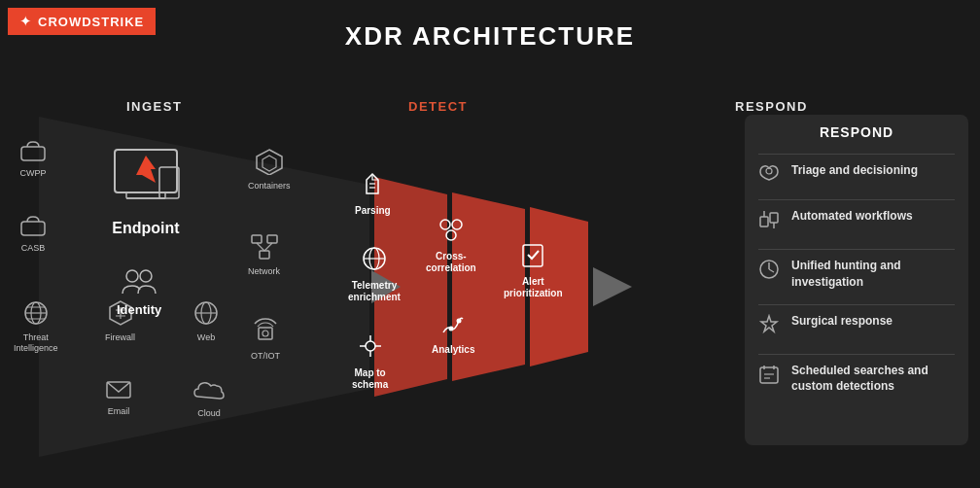 The height and width of the screenshot is (488, 980). Describe the element at coordinates (33, 173) in the screenshot. I see `cwpp-label: CWPP` at that location.